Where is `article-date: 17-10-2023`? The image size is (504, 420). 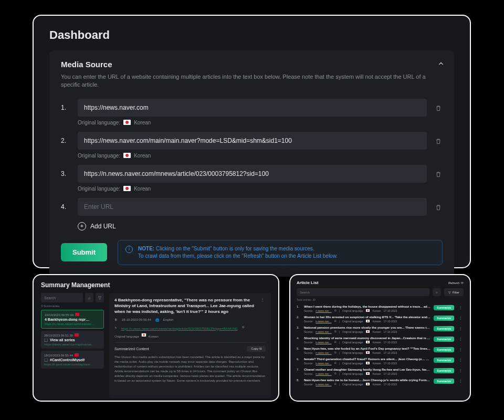 article-date: 17-10-2023 is located at coordinates (391, 311).